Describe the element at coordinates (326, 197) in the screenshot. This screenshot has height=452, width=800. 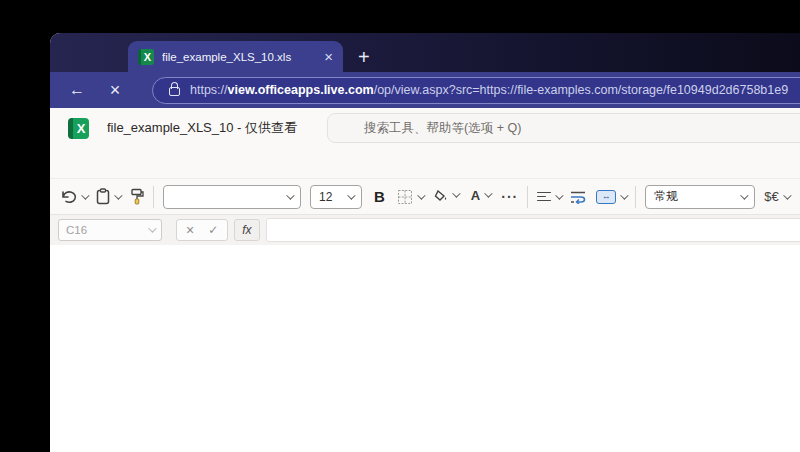
I see `font-size-value: 12` at that location.